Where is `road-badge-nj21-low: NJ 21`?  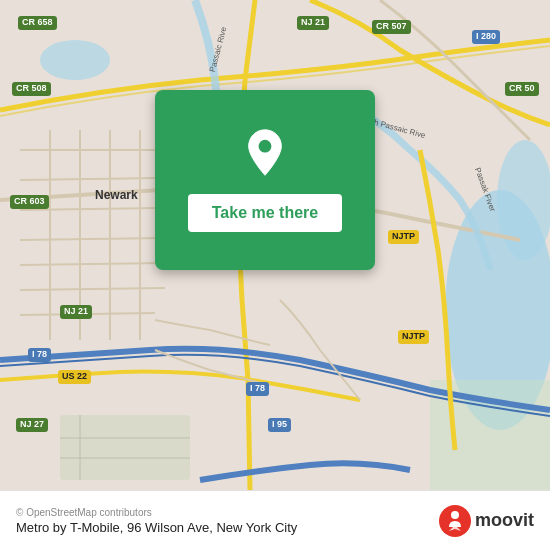 road-badge-nj21-low: NJ 21 is located at coordinates (76, 312).